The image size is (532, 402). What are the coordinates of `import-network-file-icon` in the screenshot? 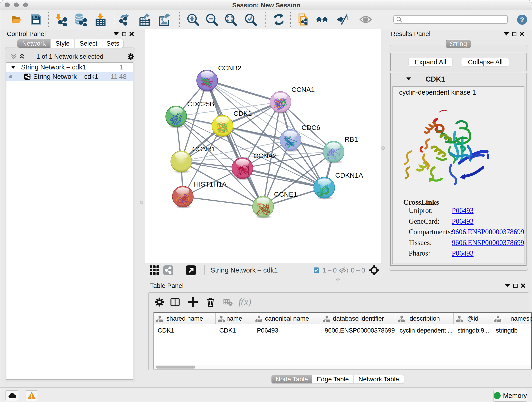 It's located at (61, 19).